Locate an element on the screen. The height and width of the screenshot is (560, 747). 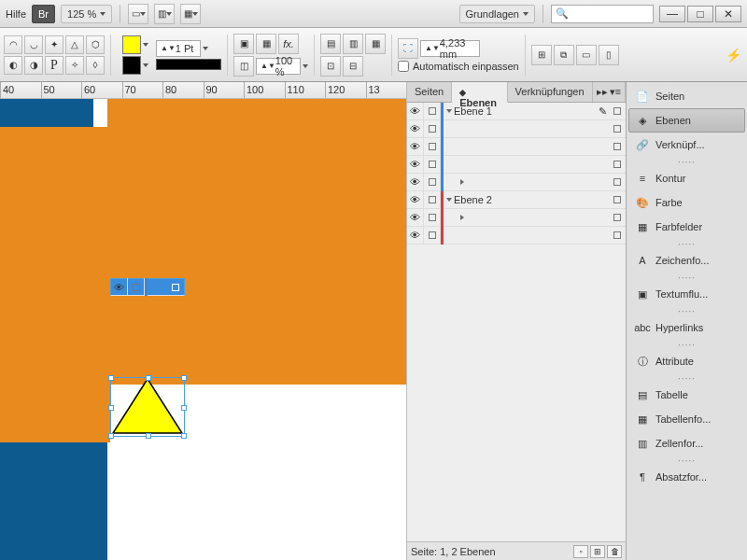
dock-item-tabellenfo: ▦Tabellenfo... is located at coordinates (687, 419).